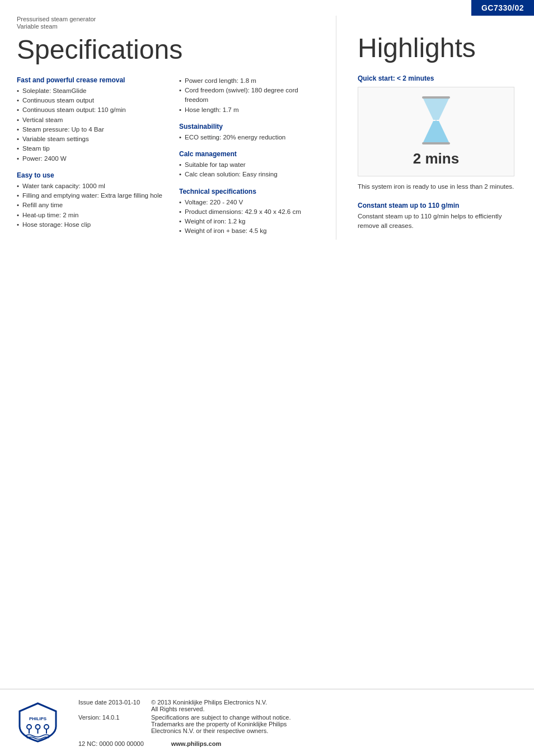  I want to click on spec-col-right: Power cord length: 1.8 mCord freedom (sw…, so click(249, 160).